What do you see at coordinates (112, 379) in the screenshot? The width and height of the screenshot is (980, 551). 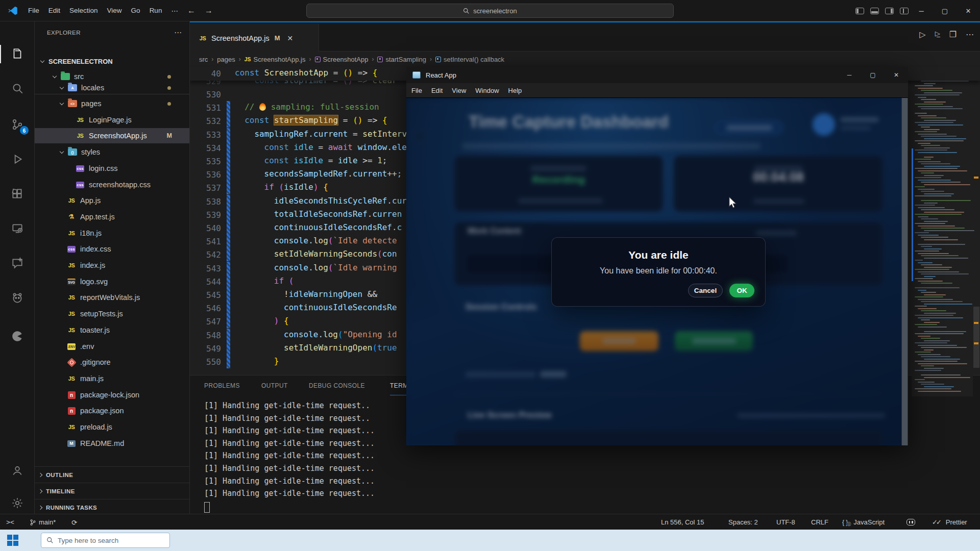 I see `tree-item-main-js: JSmain.js` at bounding box center [112, 379].